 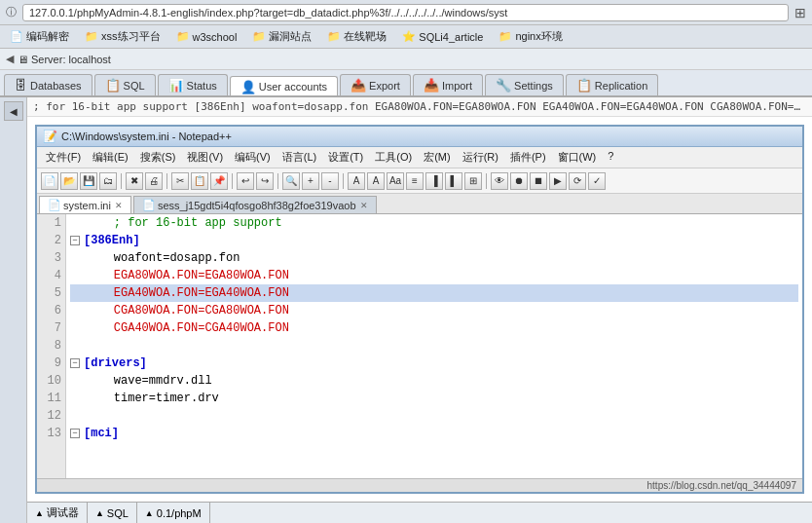 What do you see at coordinates (253, 158) in the screenshot?
I see `np-menu-encoding: 编码(V)` at bounding box center [253, 158].